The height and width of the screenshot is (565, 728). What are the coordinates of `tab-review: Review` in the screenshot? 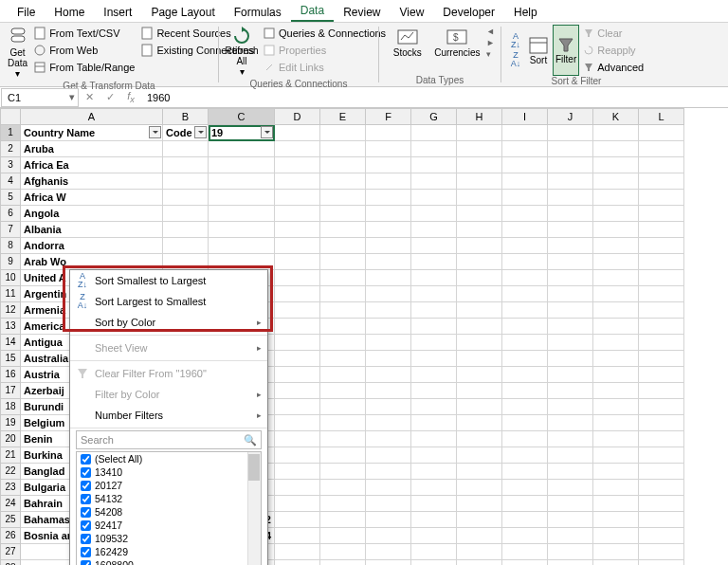 It's located at (362, 11).